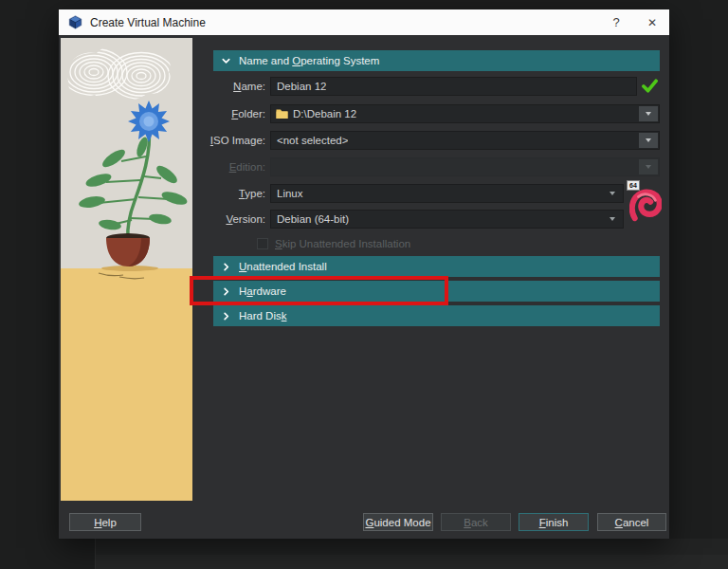 This screenshot has height=569, width=728. Describe the element at coordinates (299, 86) in the screenshot. I see `name-value: Debian 12` at that location.